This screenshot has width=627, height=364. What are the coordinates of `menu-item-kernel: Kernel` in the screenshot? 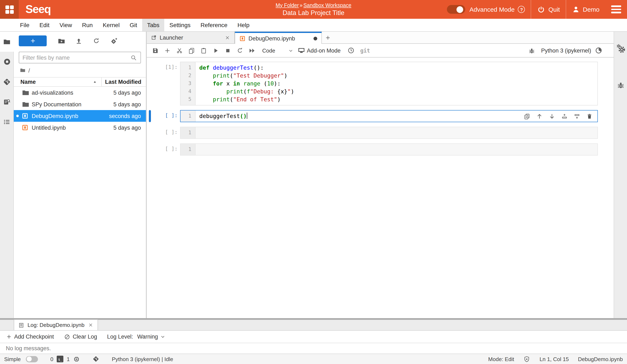 It's located at (111, 25).